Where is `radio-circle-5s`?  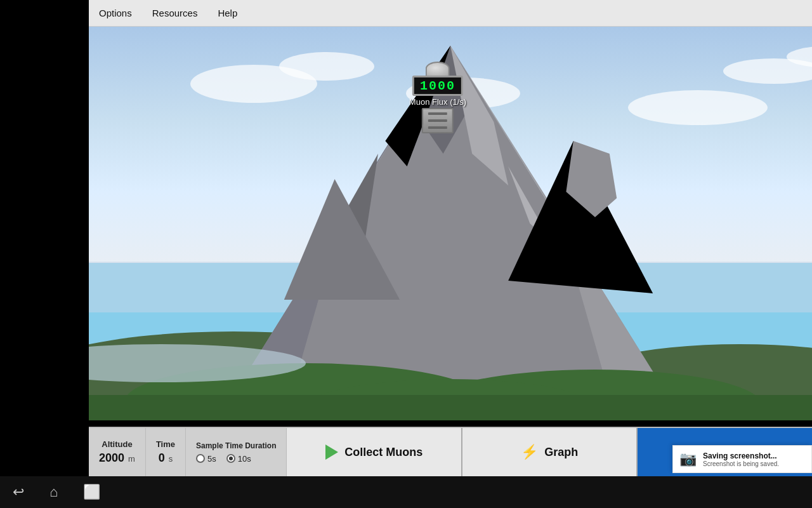
radio-circle-5s is located at coordinates (200, 458).